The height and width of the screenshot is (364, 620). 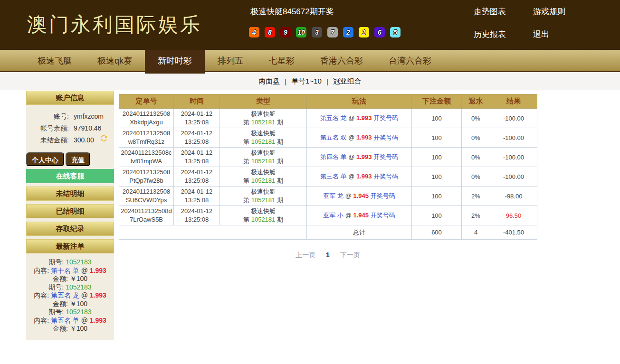 I want to click on unsettled-label: 未结金额:, so click(x=48, y=140).